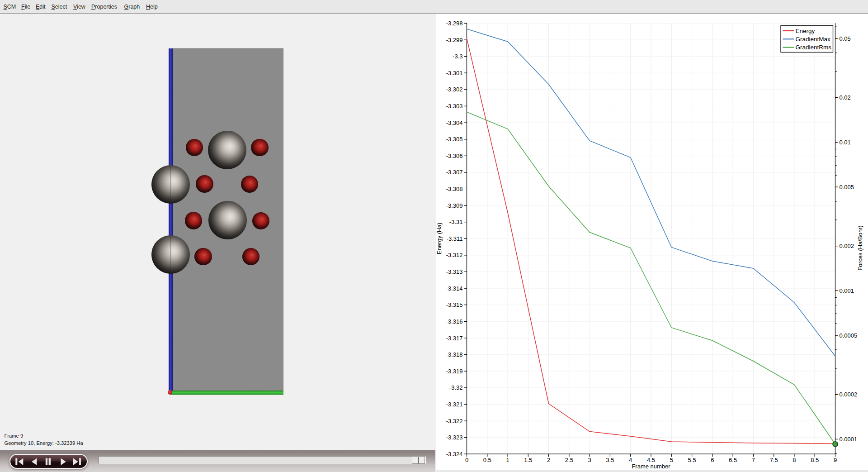 The width and height of the screenshot is (868, 472). What do you see at coordinates (455, 454) in the screenshot?
I see `svg-text: -3.324` at bounding box center [455, 454].